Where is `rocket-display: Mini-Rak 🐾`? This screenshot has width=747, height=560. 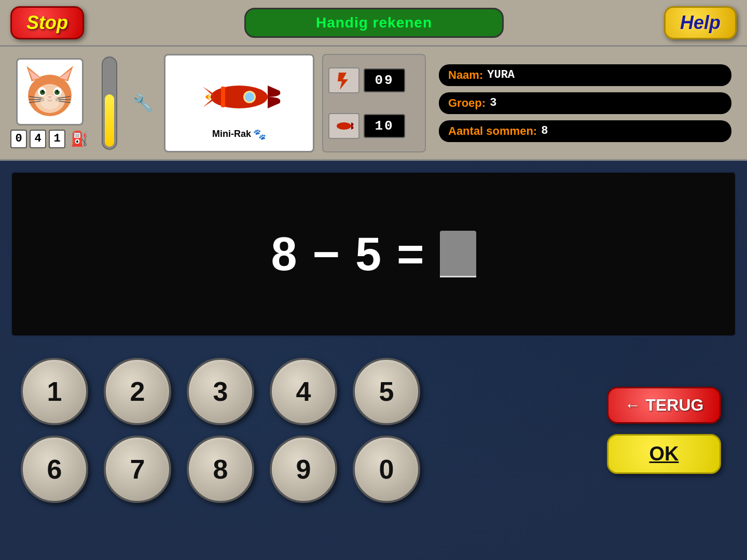 rocket-display: Mini-Rak 🐾 is located at coordinates (239, 103).